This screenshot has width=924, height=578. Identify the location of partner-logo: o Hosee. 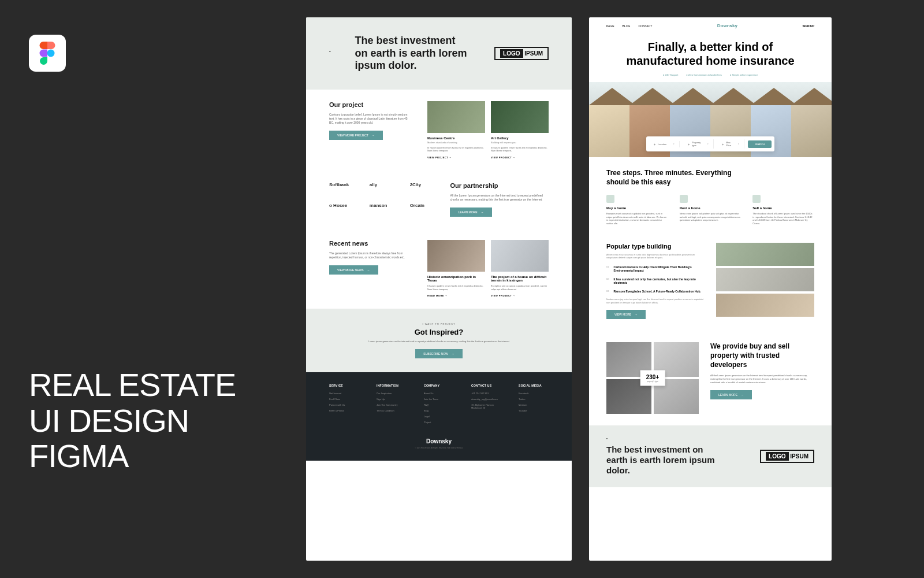
(344, 210).